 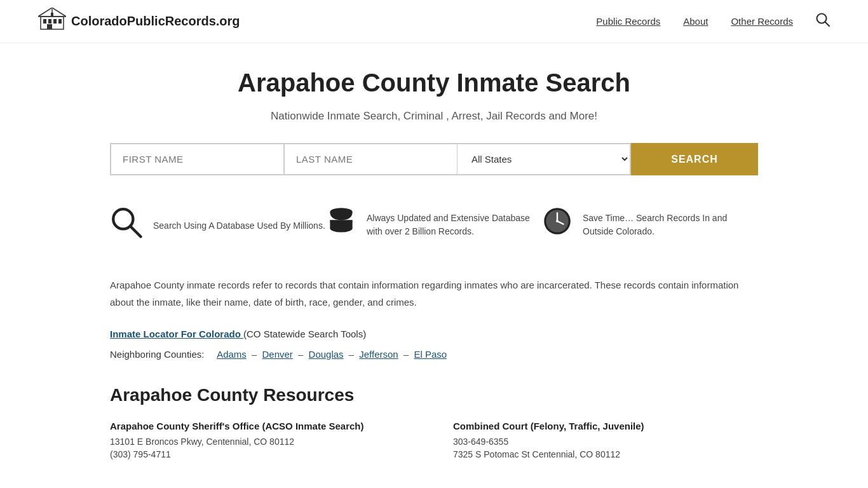 I want to click on resource-court-phone: 303-649-6355, so click(x=606, y=442).